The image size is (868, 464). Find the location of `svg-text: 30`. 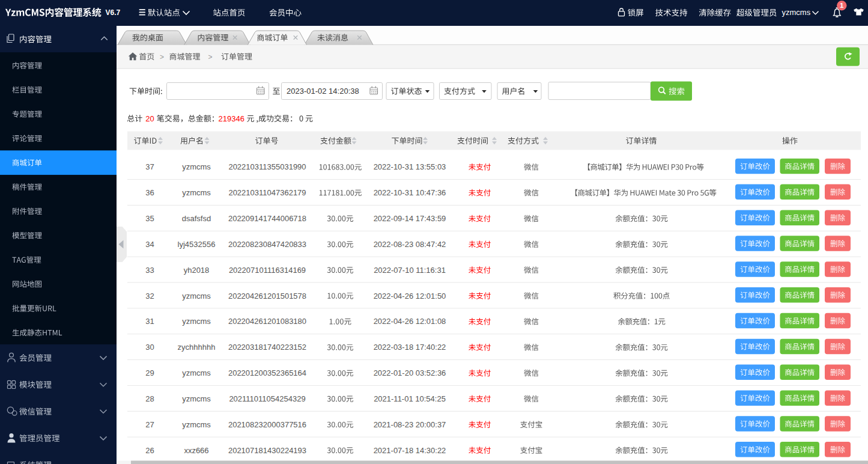

svg-text: 30 is located at coordinates (150, 347).